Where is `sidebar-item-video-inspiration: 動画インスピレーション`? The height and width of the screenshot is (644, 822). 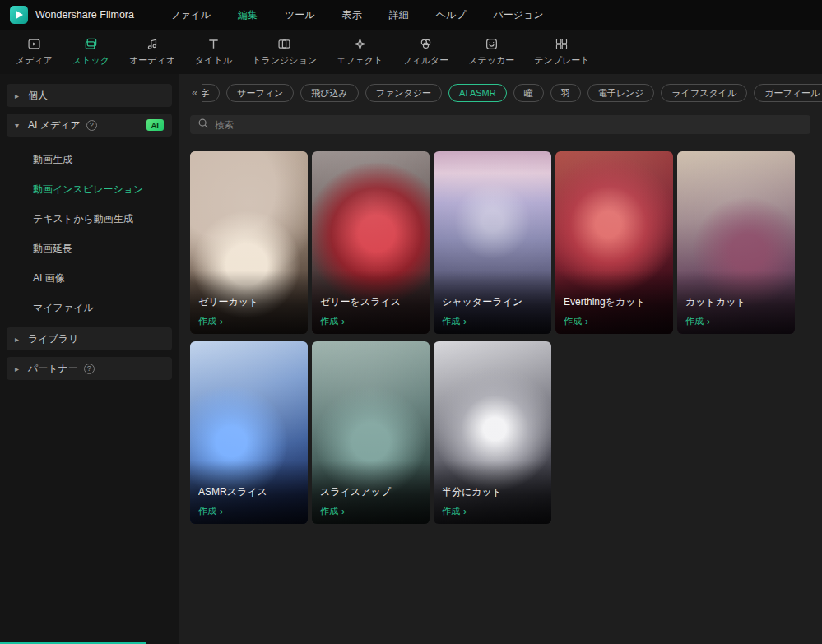
sidebar-item-video-inspiration: 動画インスピレーション is located at coordinates (89, 189).